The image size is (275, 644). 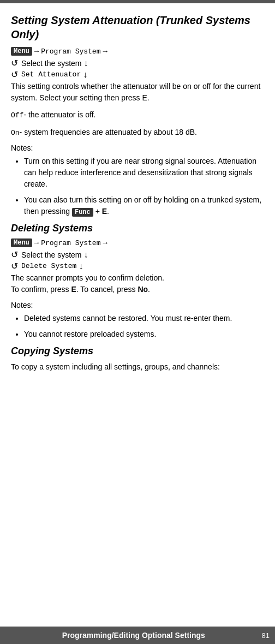 I want to click on rotate-icon-1: ↺, so click(x=14, y=63).